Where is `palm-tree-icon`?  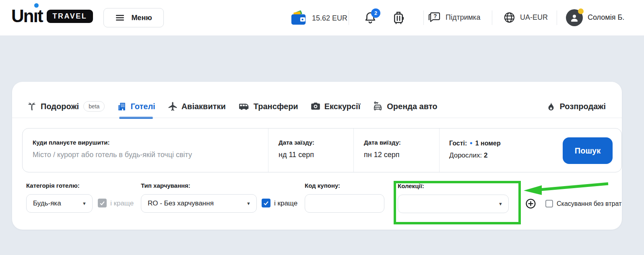
palm-tree-icon is located at coordinates (32, 106).